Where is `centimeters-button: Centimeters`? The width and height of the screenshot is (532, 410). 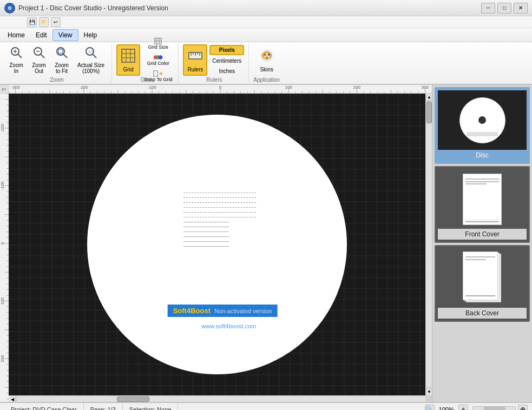 centimeters-button: Centimeters is located at coordinates (227, 61).